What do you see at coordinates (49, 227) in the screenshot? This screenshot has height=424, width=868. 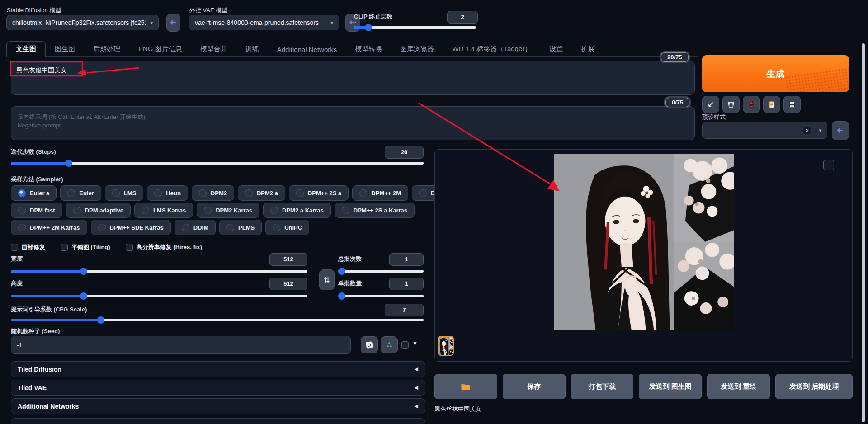 I see `sampler-option-dpmpp2mkarras: DPM++ 2M Karras` at bounding box center [49, 227].